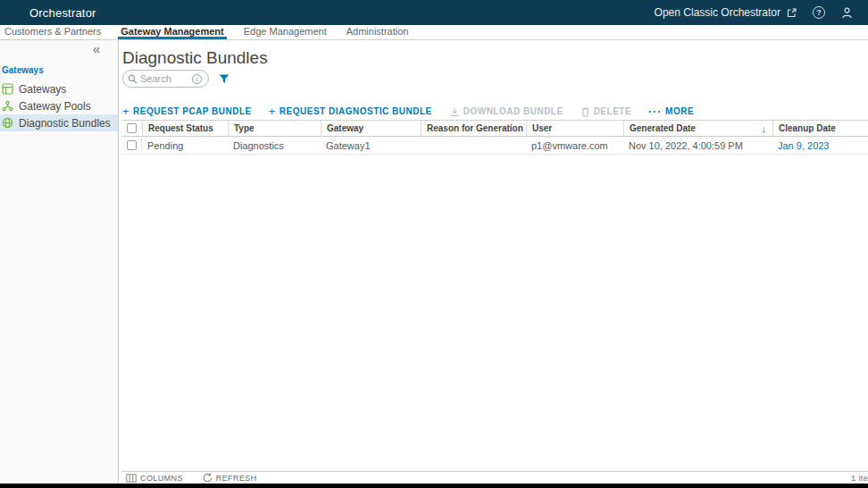  Describe the element at coordinates (859, 478) in the screenshot. I see `item-count: 1 item` at that location.